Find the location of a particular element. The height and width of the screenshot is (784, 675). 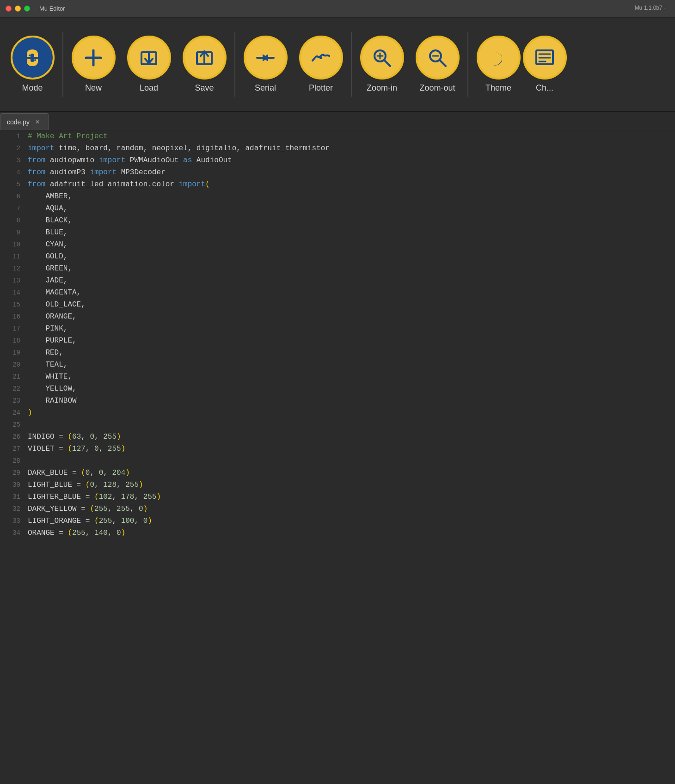

code-content-10: CYAN, is located at coordinates (48, 245).